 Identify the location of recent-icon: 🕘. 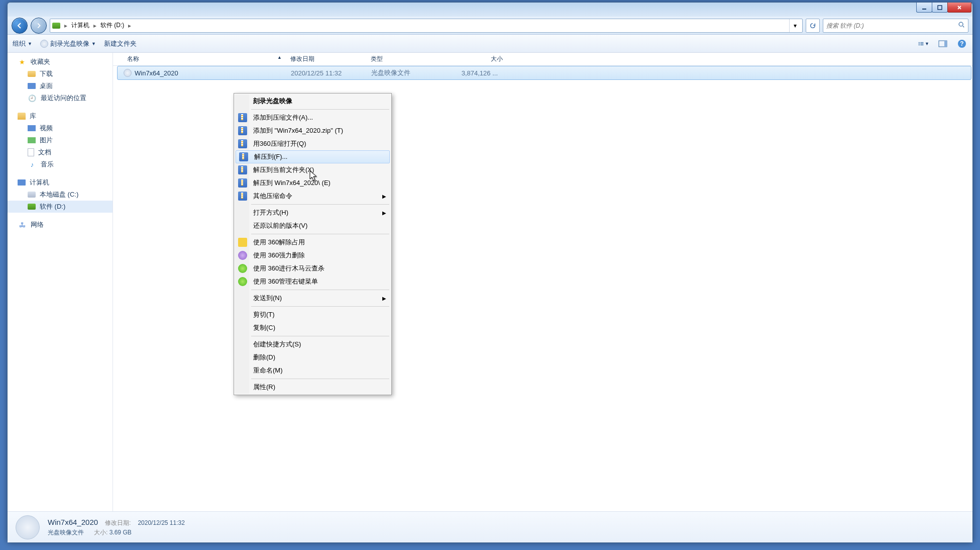
(32, 98).